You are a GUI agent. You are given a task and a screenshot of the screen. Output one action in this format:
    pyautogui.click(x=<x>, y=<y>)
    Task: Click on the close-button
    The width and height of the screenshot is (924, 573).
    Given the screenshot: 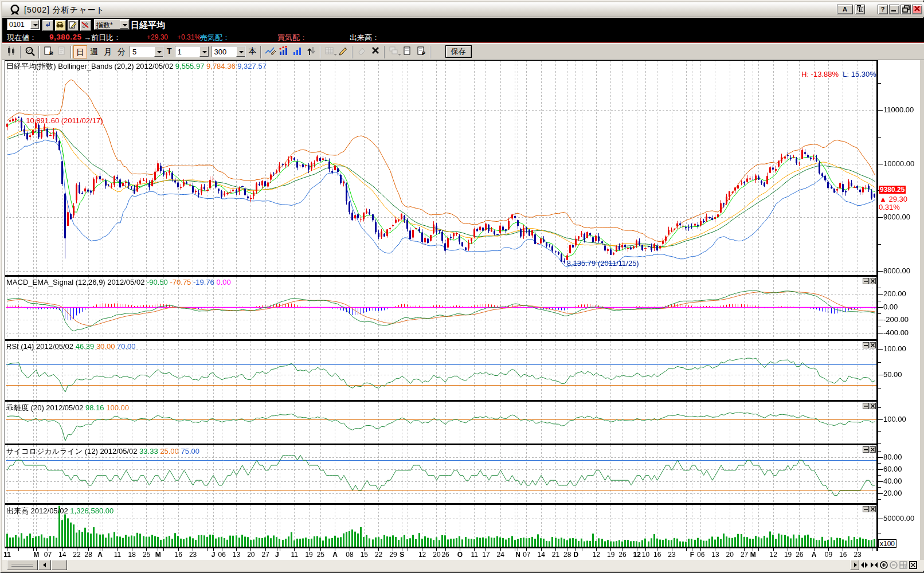 What is the action you would take?
    pyautogui.click(x=917, y=9)
    